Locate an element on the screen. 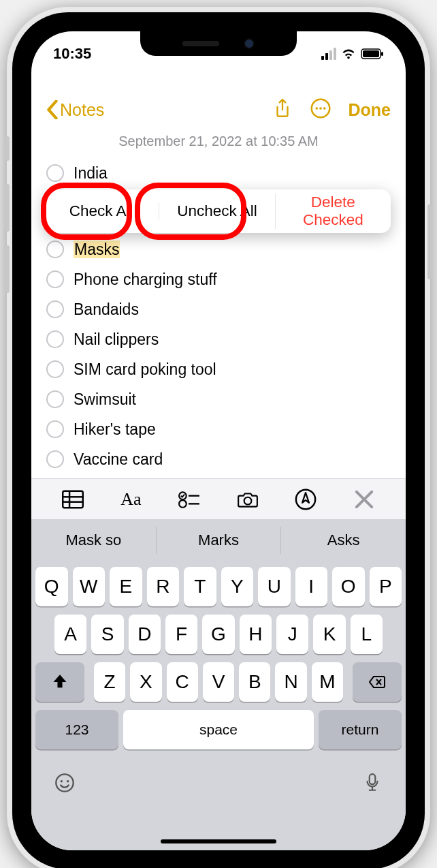 The image size is (437, 868). checklist-row: Vaccine card is located at coordinates (218, 459).